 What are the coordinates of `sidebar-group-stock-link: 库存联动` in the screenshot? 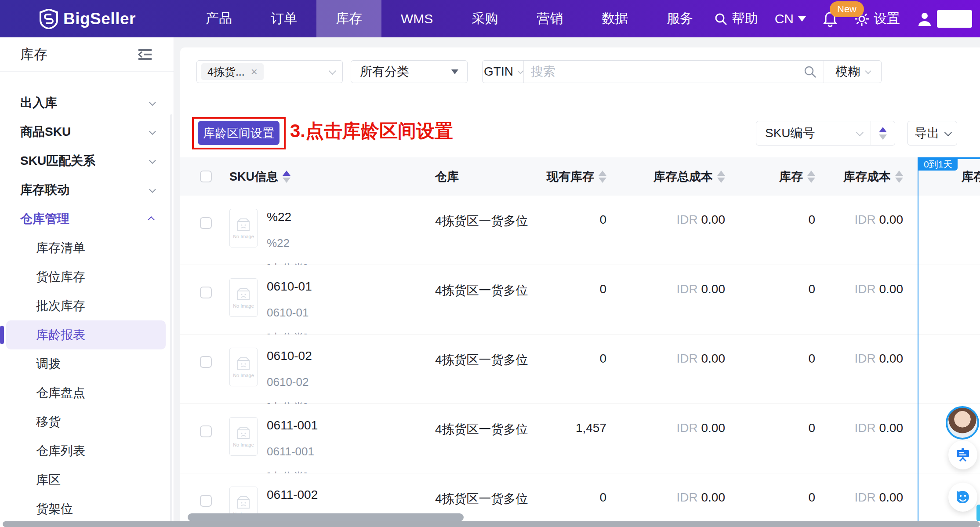 It's located at (87, 190).